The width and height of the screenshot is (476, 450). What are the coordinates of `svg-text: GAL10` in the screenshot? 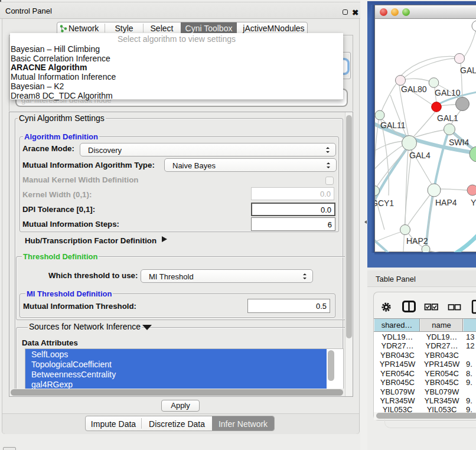 It's located at (448, 93).